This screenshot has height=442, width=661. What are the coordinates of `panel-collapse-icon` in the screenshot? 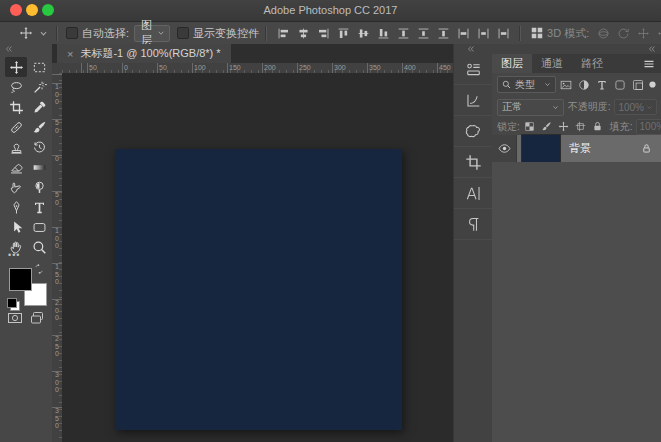 It's located at (652, 49).